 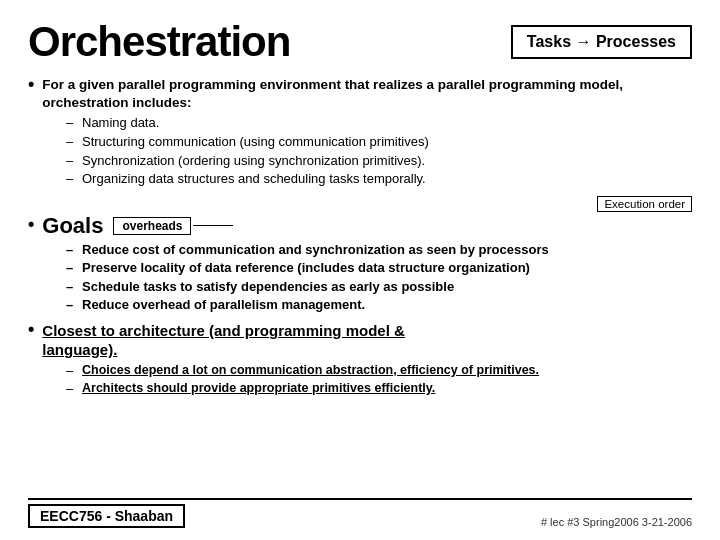 What do you see at coordinates (310, 370) in the screenshot?
I see `subitem-text: Choices depend a lot on communication ab…` at bounding box center [310, 370].